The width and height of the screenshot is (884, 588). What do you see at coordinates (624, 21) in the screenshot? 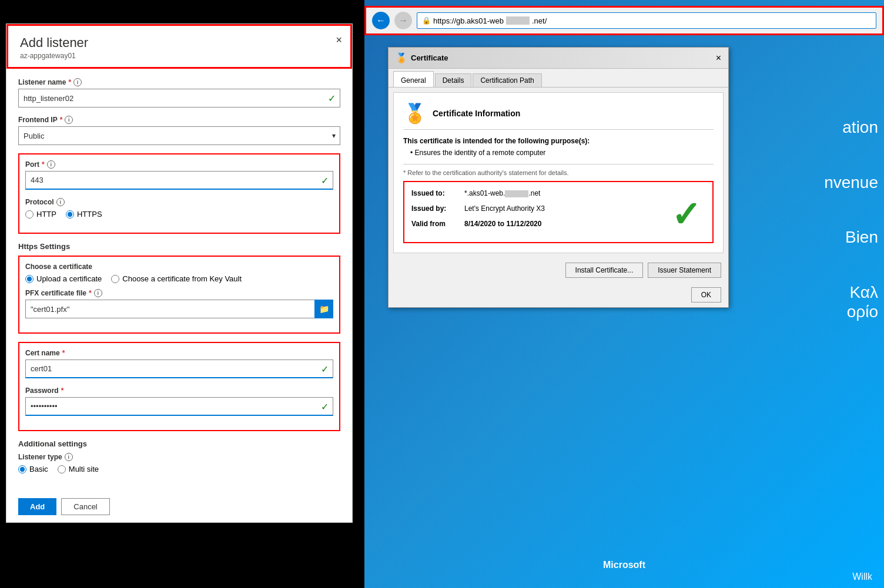
I see `browser-chrome: ← → 🔒 https://gb.aks01-web .net/` at bounding box center [624, 21].